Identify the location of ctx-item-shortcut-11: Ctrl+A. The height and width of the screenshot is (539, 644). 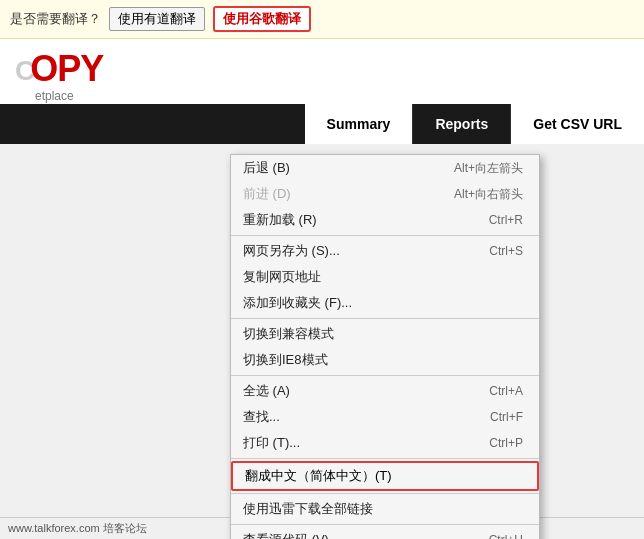
(506, 391).